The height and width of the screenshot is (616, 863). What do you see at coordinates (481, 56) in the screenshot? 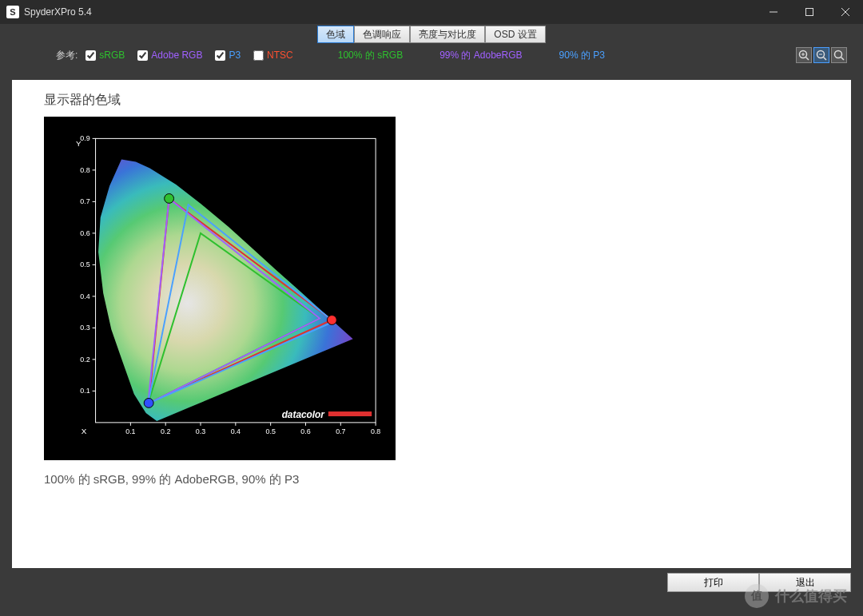
I see `stat-adobergb: 99% 的 AdobeRGB` at bounding box center [481, 56].